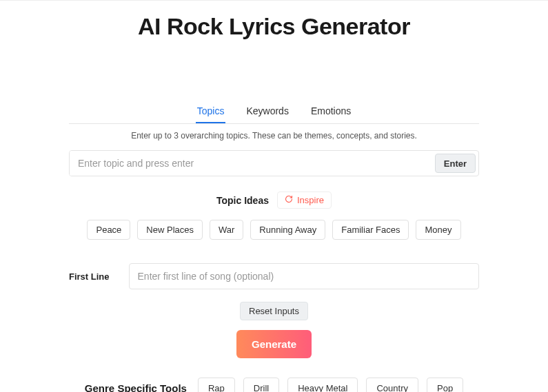 This screenshot has height=392, width=548. Describe the element at coordinates (243, 200) in the screenshot. I see `topic-ideas-title: Topic Ideas` at that location.